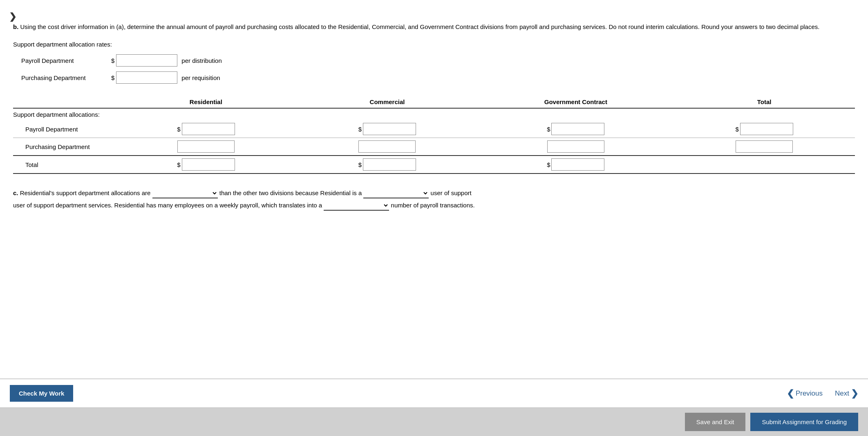  I want to click on table-header-row: Residential Commercial Government Contra…, so click(434, 102).